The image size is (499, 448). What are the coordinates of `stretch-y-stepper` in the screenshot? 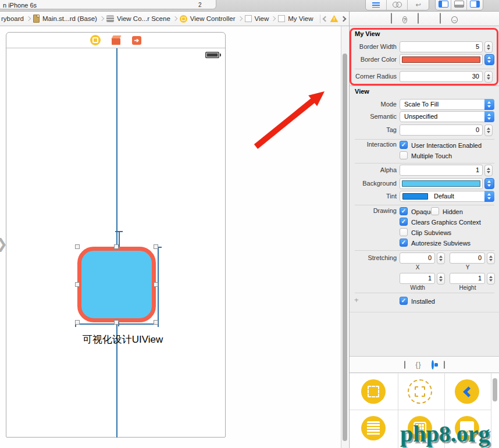 It's located at (491, 258).